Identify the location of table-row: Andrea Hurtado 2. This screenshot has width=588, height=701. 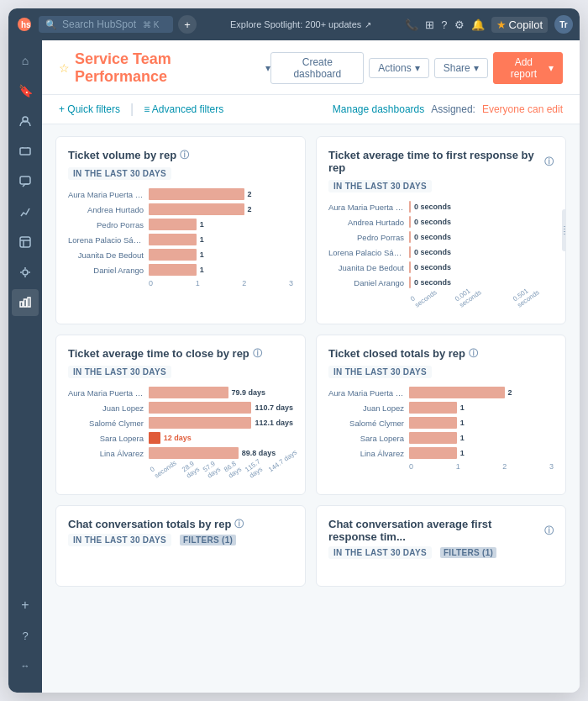
(181, 209).